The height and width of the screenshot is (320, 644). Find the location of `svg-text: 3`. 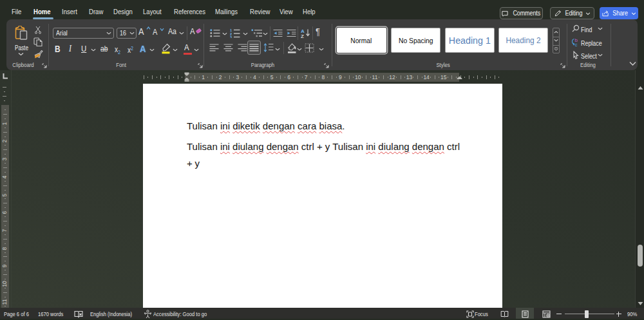

svg-text: 3 is located at coordinates (231, 37).